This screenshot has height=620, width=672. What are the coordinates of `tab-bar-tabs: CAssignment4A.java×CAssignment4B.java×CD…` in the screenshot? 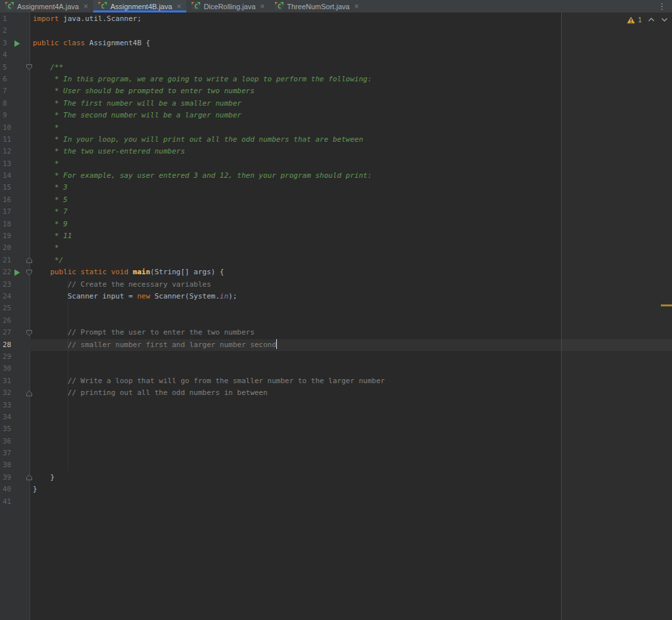 It's located at (182, 7).